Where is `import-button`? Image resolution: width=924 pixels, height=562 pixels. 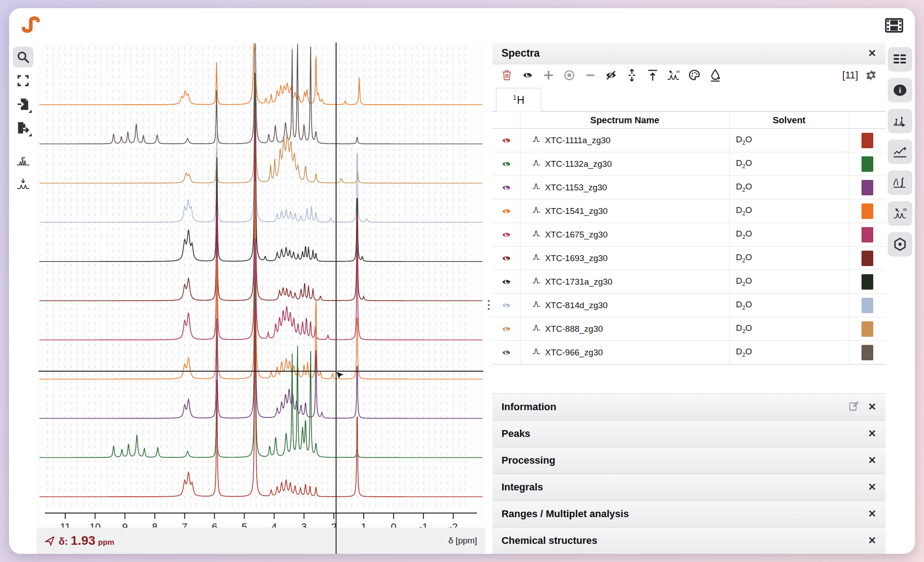 import-button is located at coordinates (23, 104).